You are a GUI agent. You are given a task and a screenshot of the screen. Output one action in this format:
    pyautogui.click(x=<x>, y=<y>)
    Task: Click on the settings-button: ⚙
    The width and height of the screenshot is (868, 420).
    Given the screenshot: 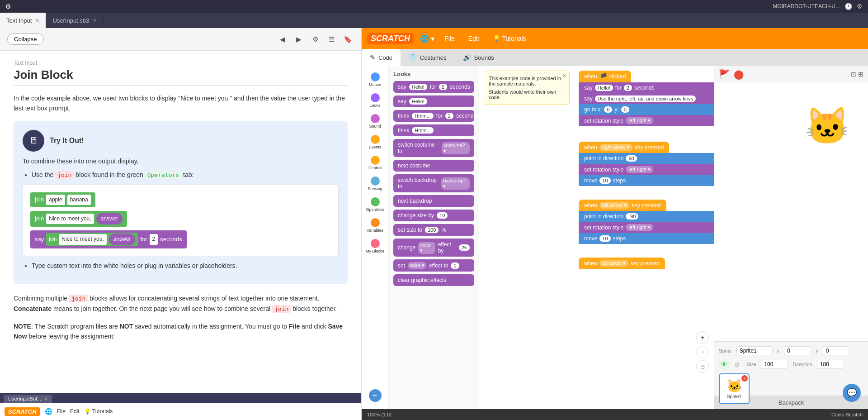 What is the action you would take?
    pyautogui.click(x=315, y=39)
    